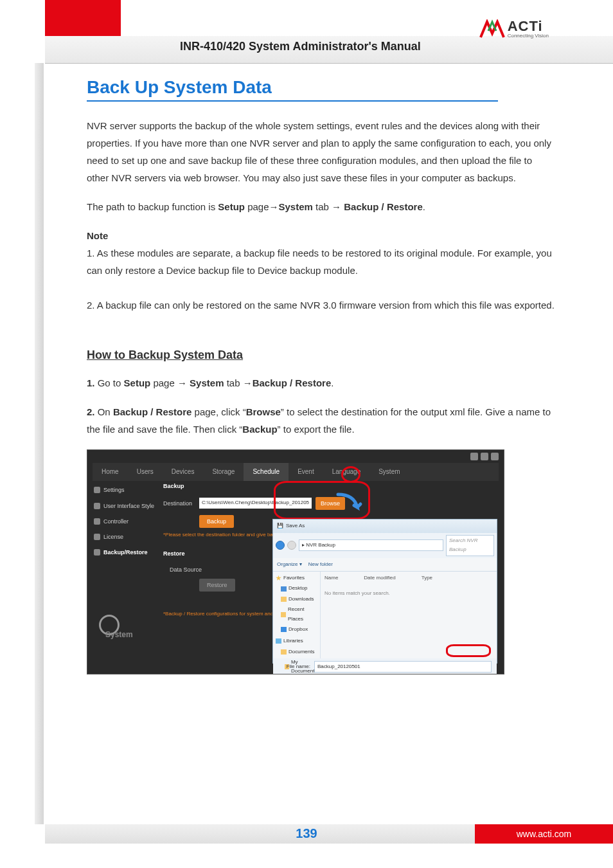 The width and height of the screenshot is (613, 868). Describe the element at coordinates (164, 355) in the screenshot. I see `backup-howto-heading: How to Backup System Data` at that location.